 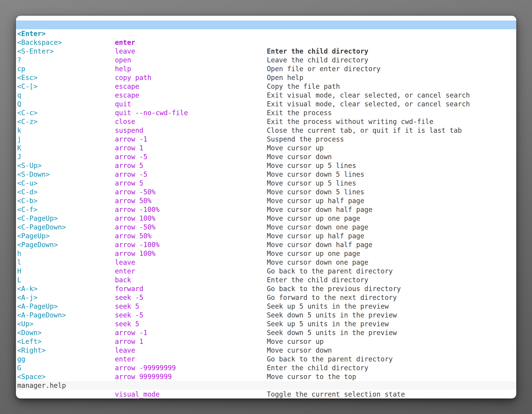 What do you see at coordinates (336, 394) in the screenshot?
I see `description-label: Toggle the current selection state` at bounding box center [336, 394].